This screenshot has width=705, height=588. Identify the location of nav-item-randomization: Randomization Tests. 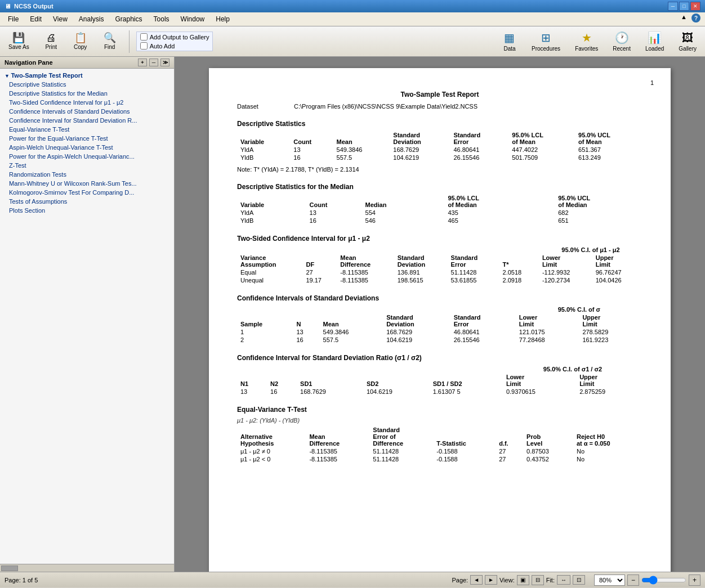
(87, 174).